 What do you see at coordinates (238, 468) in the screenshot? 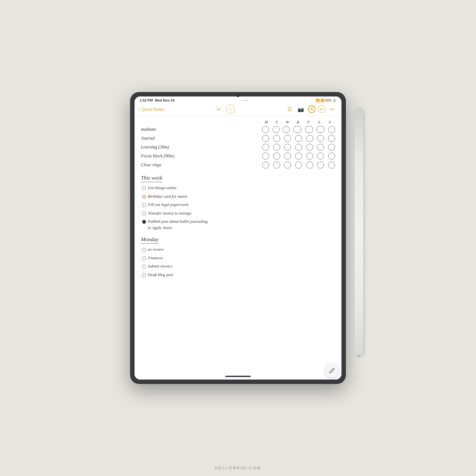
I see `footer-text: HELLOBRIO.COM` at bounding box center [238, 468].